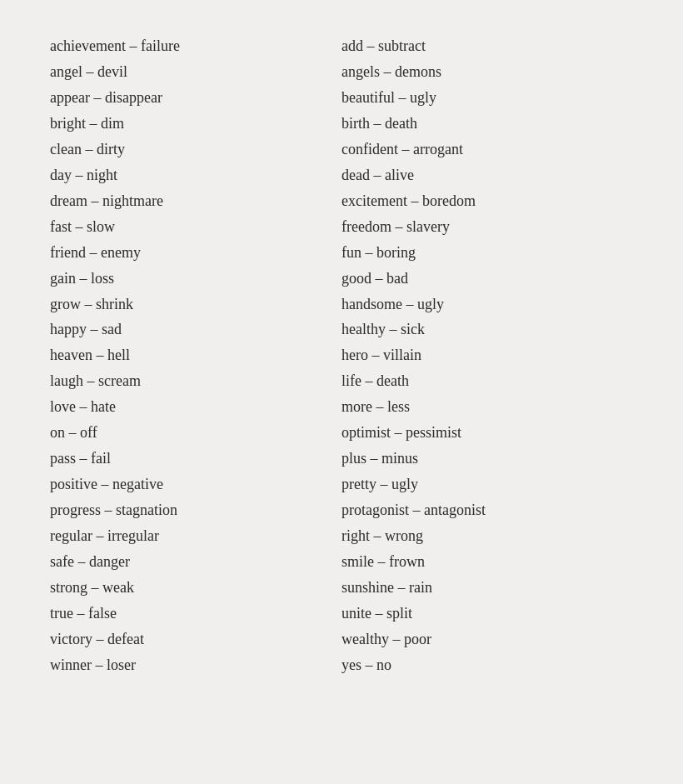 This screenshot has height=784, width=683. Describe the element at coordinates (196, 98) in the screenshot. I see `list-item: appear – disappear` at that location.